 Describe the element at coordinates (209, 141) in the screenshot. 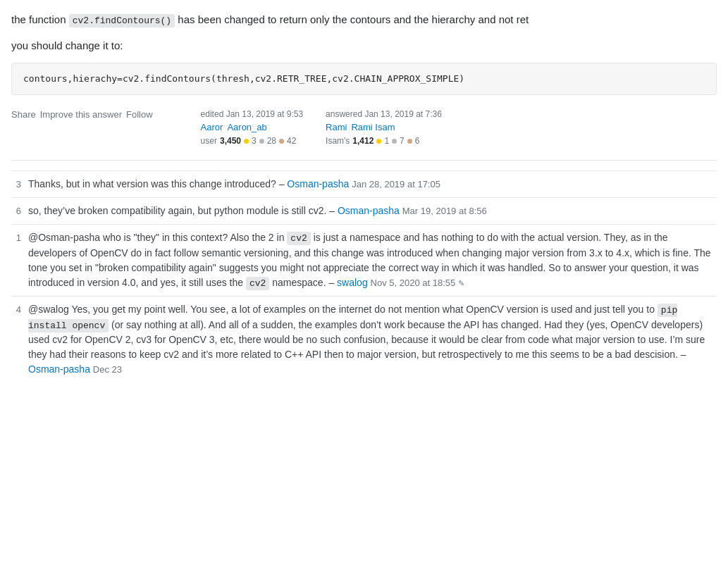

I see `editor-role: user` at that location.